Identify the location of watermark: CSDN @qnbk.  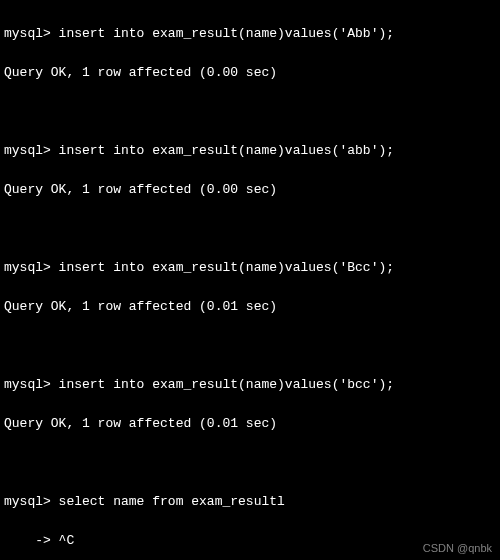
(458, 548).